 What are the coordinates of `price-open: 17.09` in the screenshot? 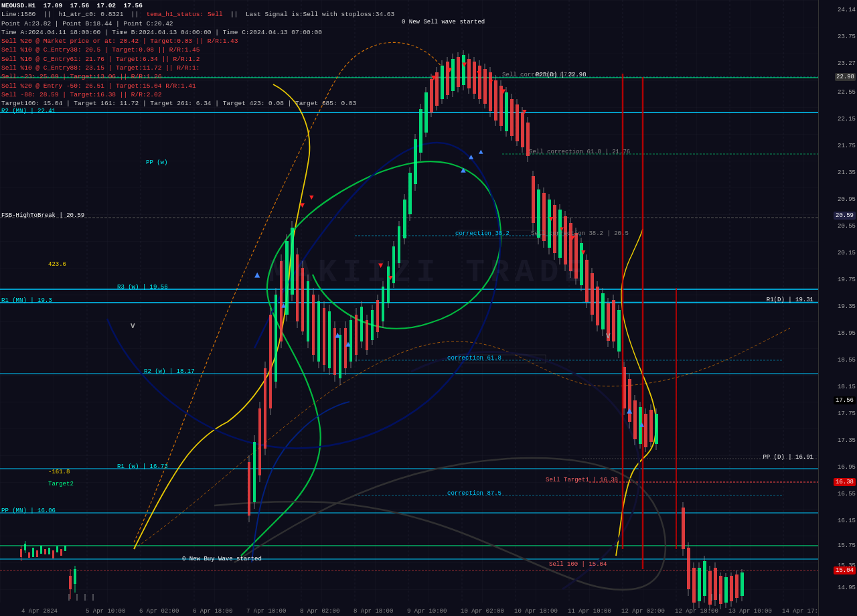 It's located at (54, 5).